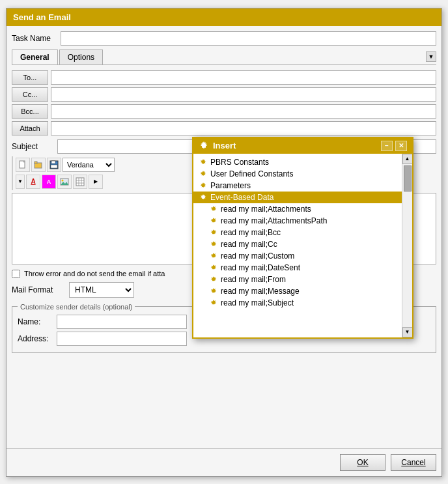  What do you see at coordinates (298, 233) in the screenshot?
I see `tree-item-bcc: read my mail;Bcc` at bounding box center [298, 233].